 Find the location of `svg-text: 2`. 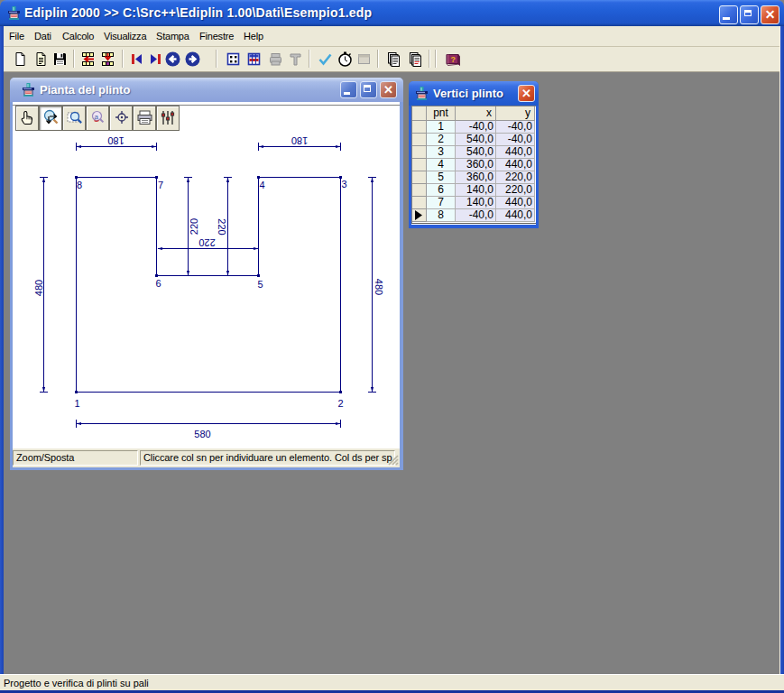

svg-text: 2 is located at coordinates (341, 403).